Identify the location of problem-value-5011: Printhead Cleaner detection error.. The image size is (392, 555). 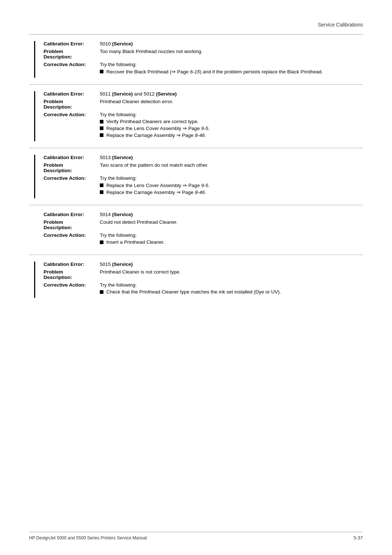
(232, 102).